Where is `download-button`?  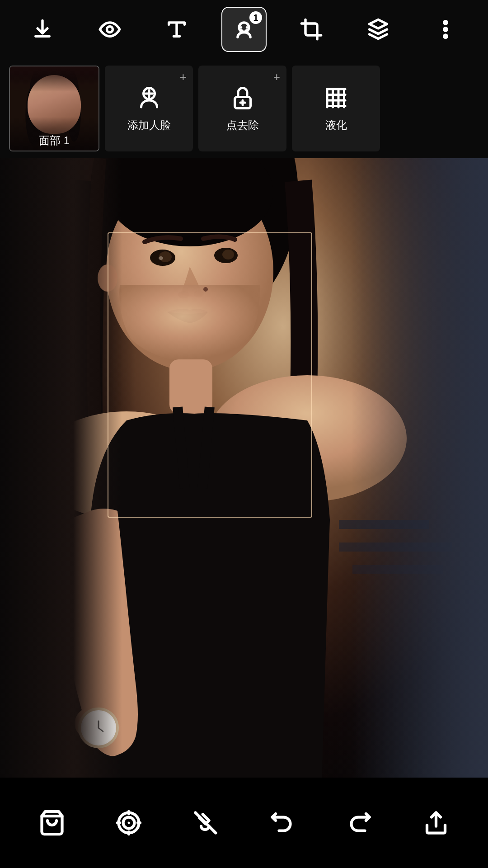
download-button is located at coordinates (42, 29).